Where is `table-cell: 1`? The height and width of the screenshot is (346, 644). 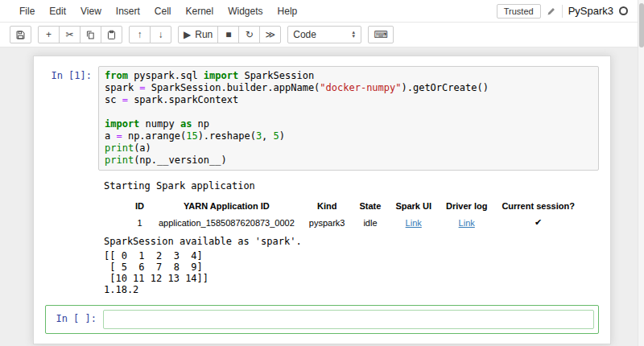
table-cell: 1 is located at coordinates (140, 222).